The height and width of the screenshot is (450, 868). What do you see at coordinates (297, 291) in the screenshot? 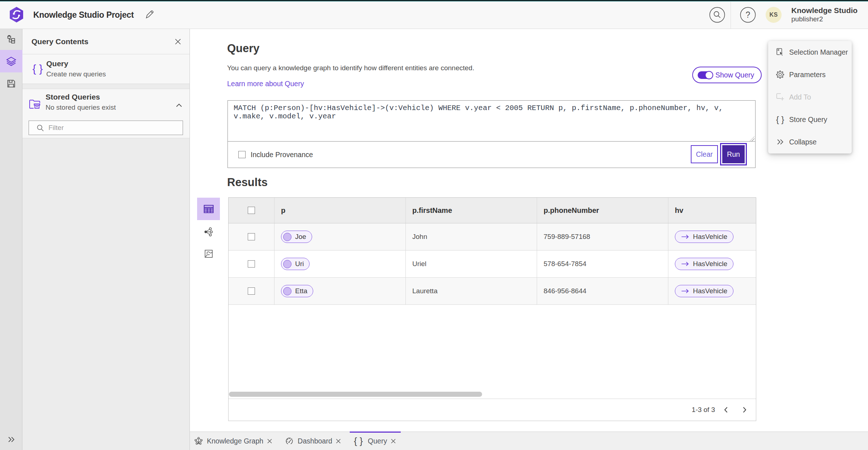
I see `entity-pill: Etta` at bounding box center [297, 291].